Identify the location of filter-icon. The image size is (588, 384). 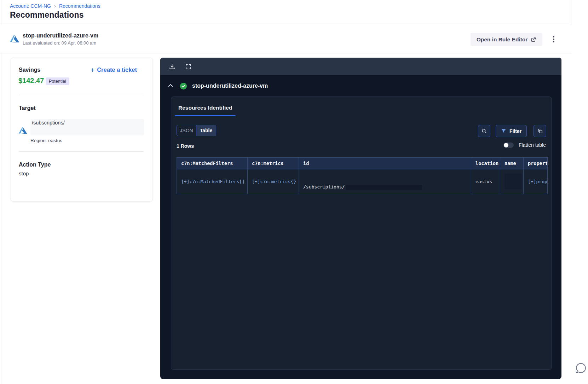
(504, 131).